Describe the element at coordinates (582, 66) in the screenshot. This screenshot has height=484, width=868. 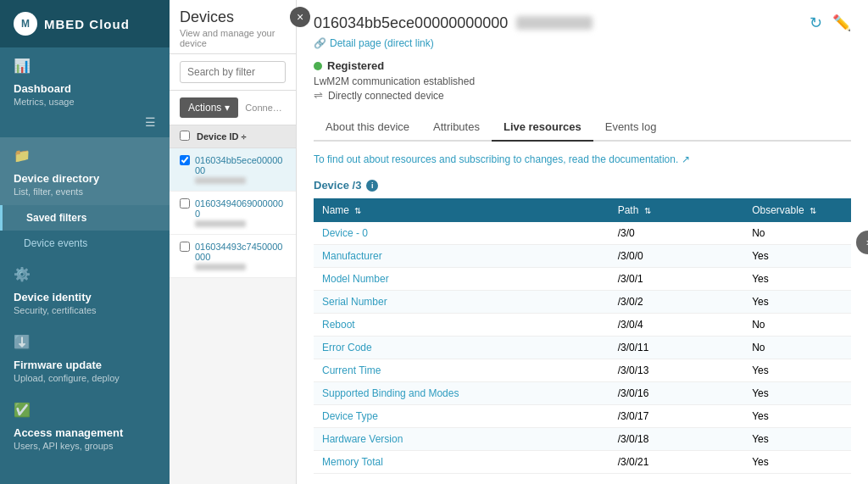
I see `status-badge: Registered` at that location.